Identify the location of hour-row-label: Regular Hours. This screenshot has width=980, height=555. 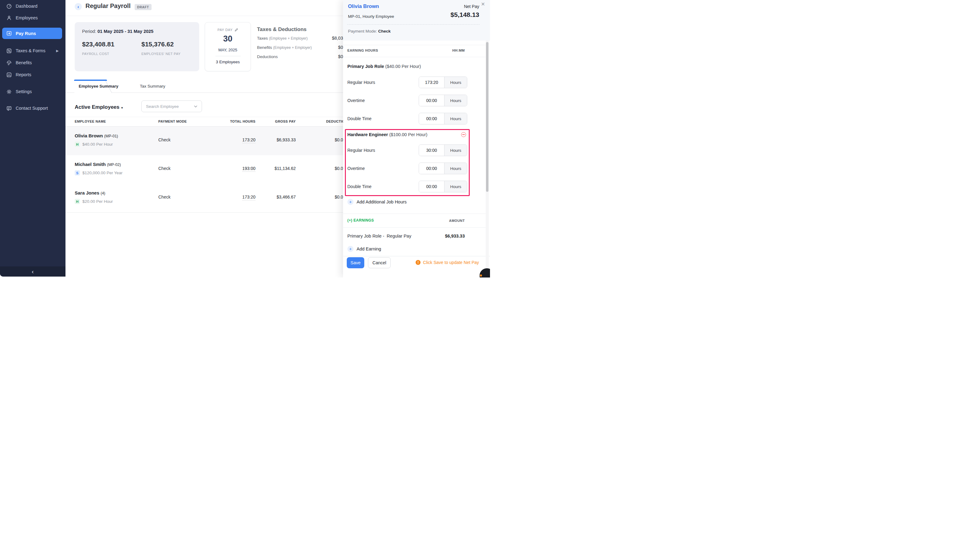
(361, 82).